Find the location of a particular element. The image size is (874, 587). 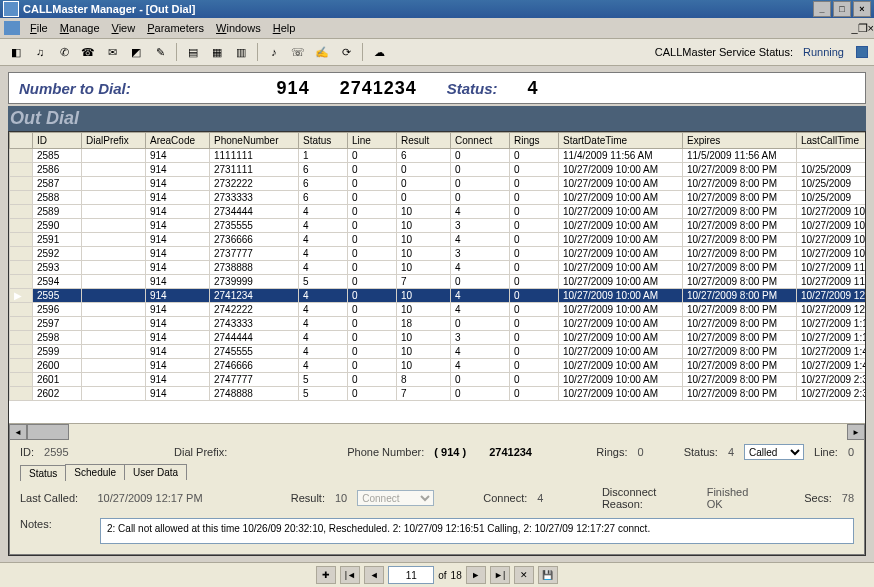

cell-res: 7 is located at coordinates (424, 394).